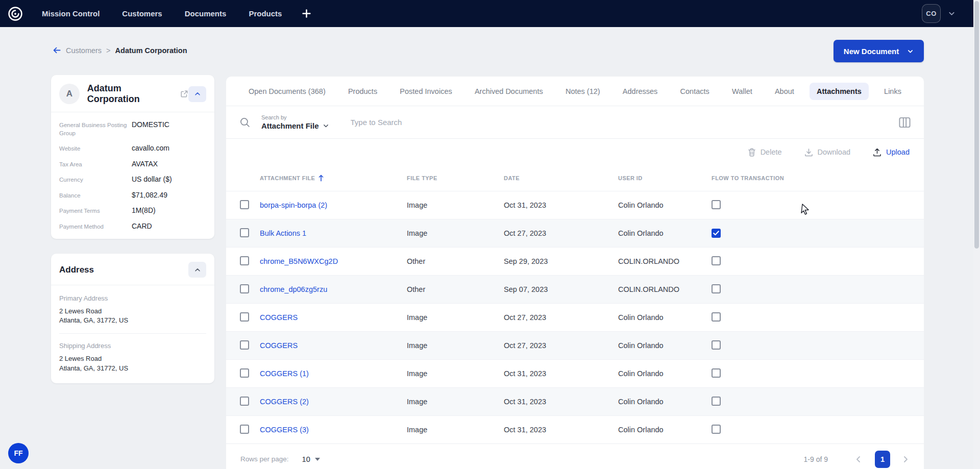 This screenshot has width=980, height=469. What do you see at coordinates (206, 13) in the screenshot?
I see `nav-item-documents: Documents` at bounding box center [206, 13].